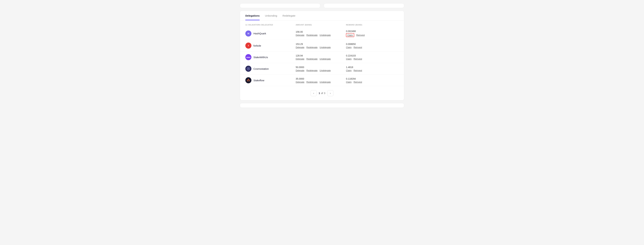 The height and width of the screenshot is (245, 644). Describe the element at coordinates (270, 69) in the screenshot. I see `validator-info-cosmostation: Cosmostation` at that location.